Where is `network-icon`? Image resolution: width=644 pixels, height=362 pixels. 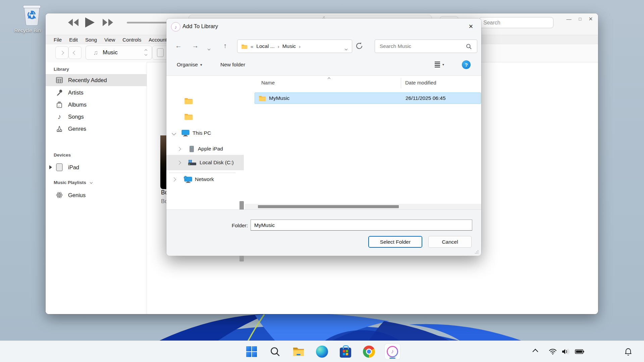
network-icon is located at coordinates (188, 180).